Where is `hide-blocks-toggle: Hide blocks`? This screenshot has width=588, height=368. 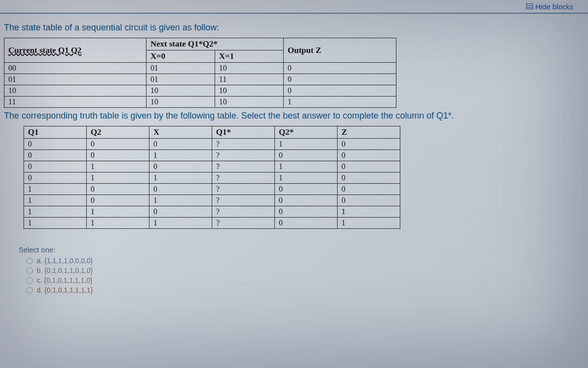
hide-blocks-toggle: Hide blocks is located at coordinates (550, 7).